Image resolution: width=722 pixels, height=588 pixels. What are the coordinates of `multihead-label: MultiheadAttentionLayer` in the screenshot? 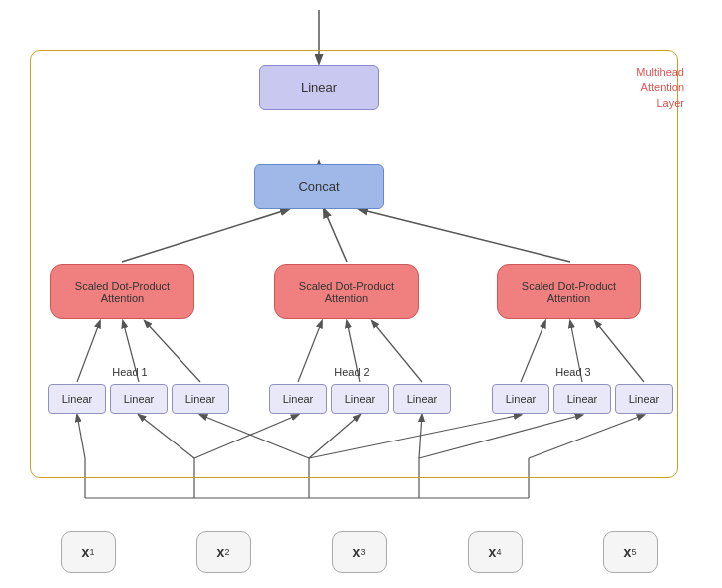 It's located at (660, 88).